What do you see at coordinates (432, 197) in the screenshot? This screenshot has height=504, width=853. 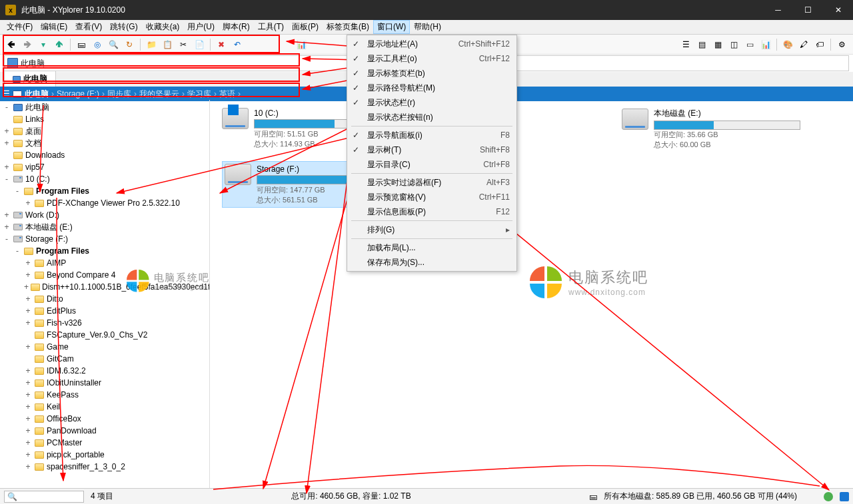 I see `menu-item: 显示预览窗格(V)Ctrl+F11` at bounding box center [432, 197].